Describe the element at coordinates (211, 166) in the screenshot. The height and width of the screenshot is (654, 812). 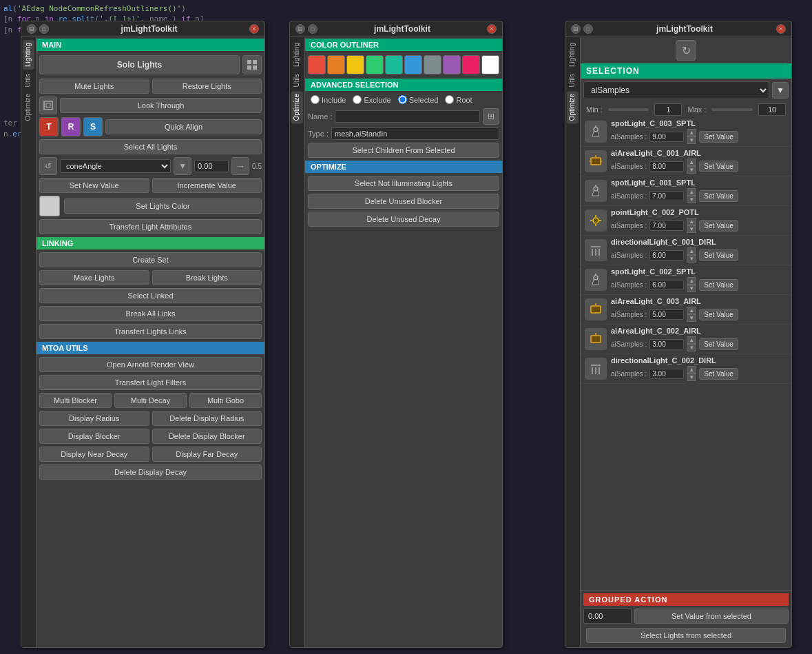
I see `attr-value-input` at that location.